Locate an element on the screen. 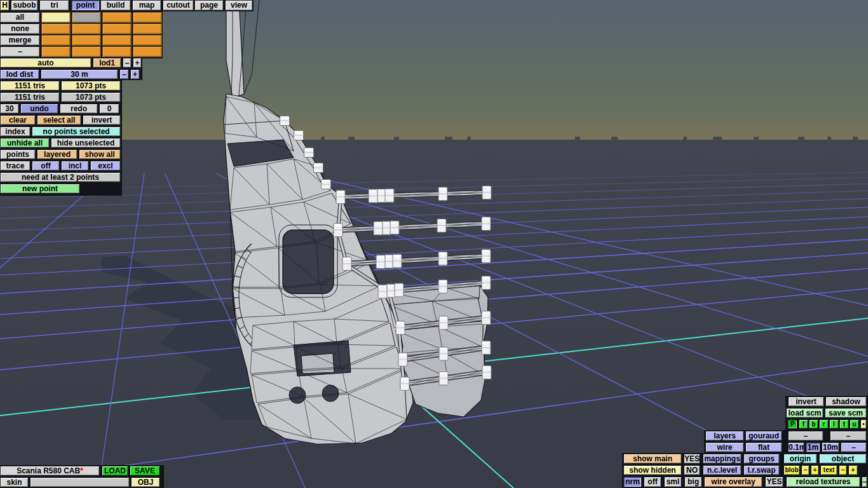 The image size is (868, 488). grid-1m-button: 1m is located at coordinates (813, 447).